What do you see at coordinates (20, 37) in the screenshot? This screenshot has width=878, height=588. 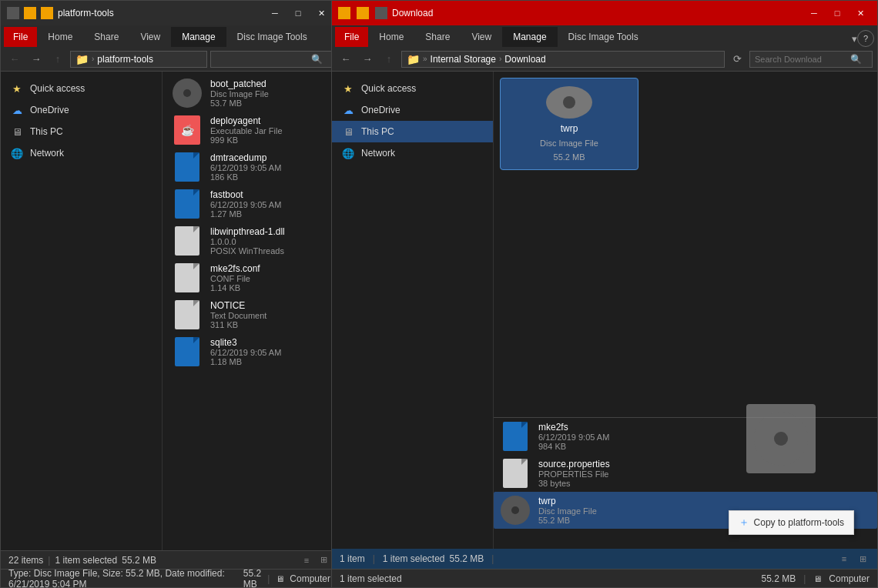 I see `left-tab-file: File` at bounding box center [20, 37].